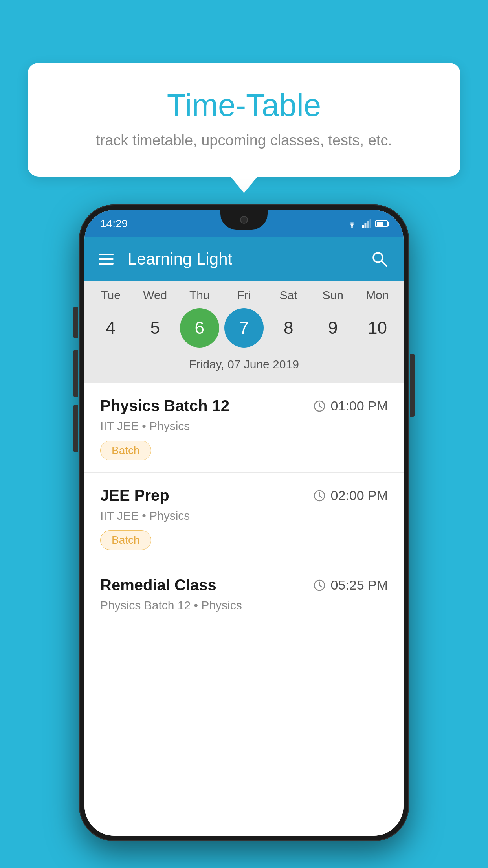 This screenshot has width=488, height=868. Describe the element at coordinates (244, 406) in the screenshot. I see `schedule-item-1-header: Physics Batch 12 01:00 PM` at that location.